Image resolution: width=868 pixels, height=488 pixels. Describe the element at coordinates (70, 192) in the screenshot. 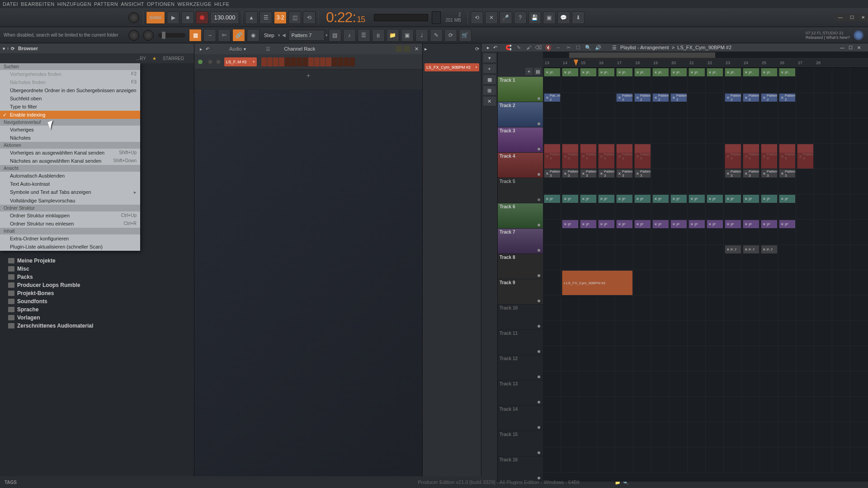

I see `ctx-item: Symbole und Text auf Tabs anzeigen▸` at that location.